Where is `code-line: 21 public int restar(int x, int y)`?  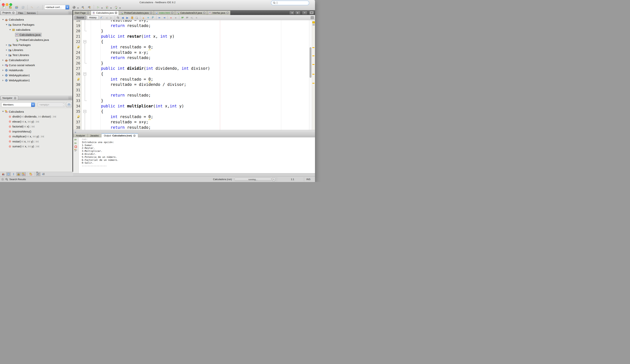 code-line: 21 public int restar(int x, int y) is located at coordinates (191, 36).